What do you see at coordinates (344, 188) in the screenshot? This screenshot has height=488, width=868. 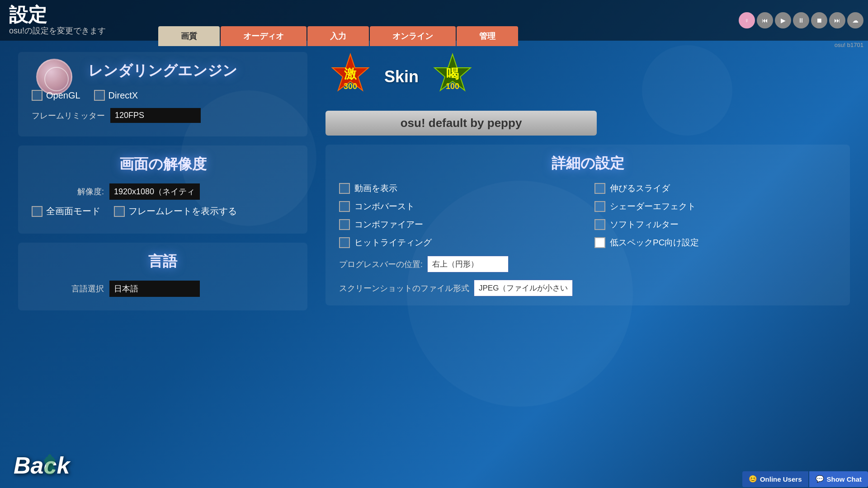 I see `show-video-checkbox` at bounding box center [344, 188].